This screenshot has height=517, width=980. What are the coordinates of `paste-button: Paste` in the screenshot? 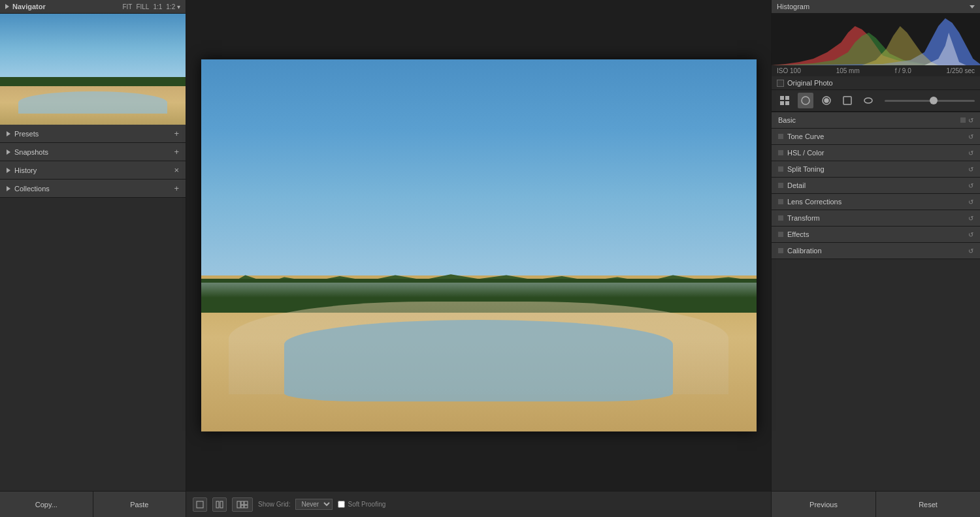 It's located at (140, 504).